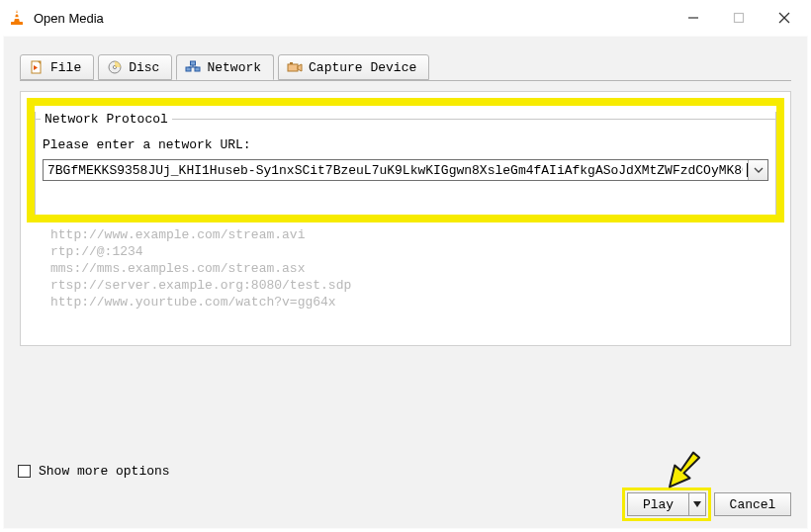  What do you see at coordinates (94, 471) in the screenshot?
I see `show-more-options-checkbox: Show more options` at bounding box center [94, 471].